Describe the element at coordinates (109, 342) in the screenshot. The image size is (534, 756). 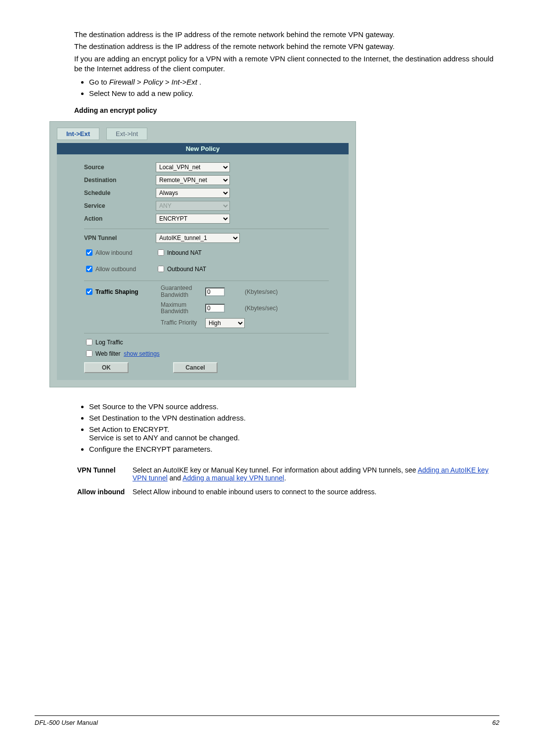
I see `label-log-traffic: Log Traffic` at that location.